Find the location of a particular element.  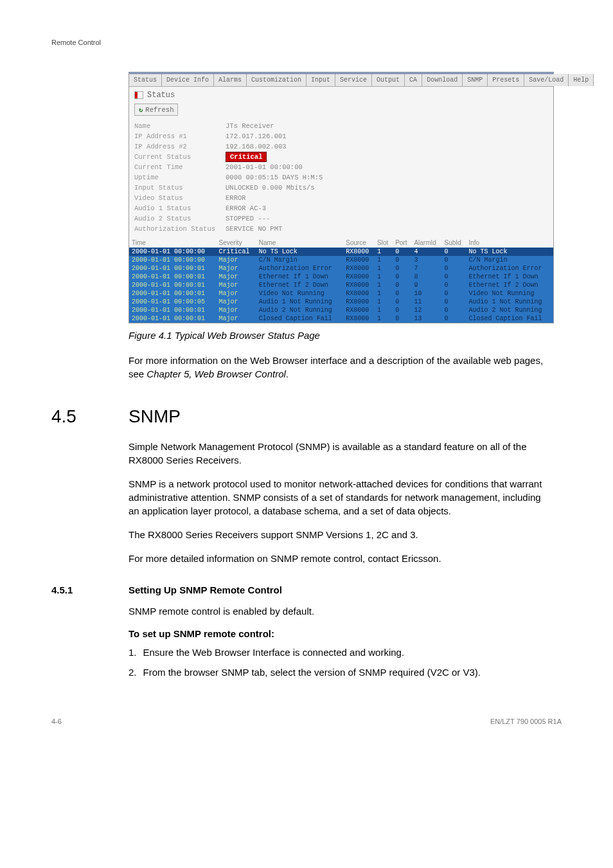

cell-name: Ethernet If 1 Down is located at coordinates (300, 276).